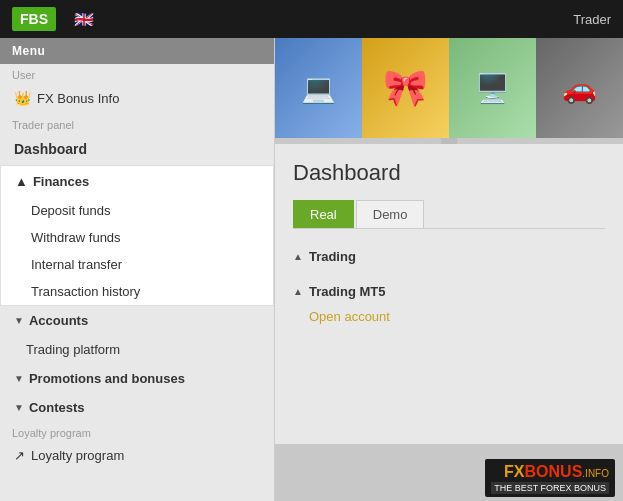 Image resolution: width=623 pixels, height=501 pixels. I want to click on trading-header: ▲ Trading, so click(449, 256).